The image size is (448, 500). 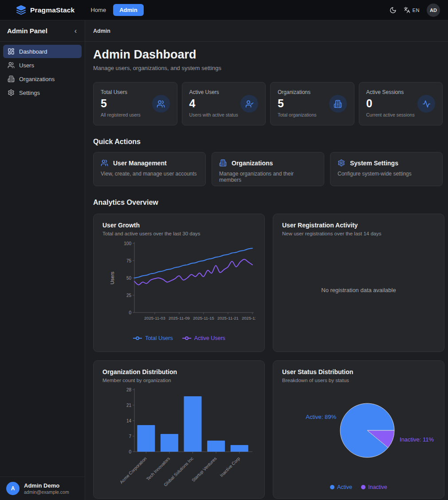 I want to click on quick-action-user-management: User Management View, create, and manage…, so click(x=149, y=169).